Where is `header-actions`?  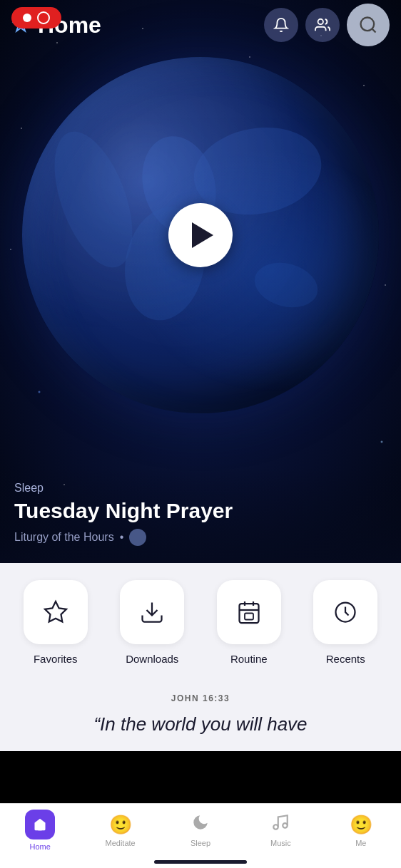
header-actions is located at coordinates (327, 25).